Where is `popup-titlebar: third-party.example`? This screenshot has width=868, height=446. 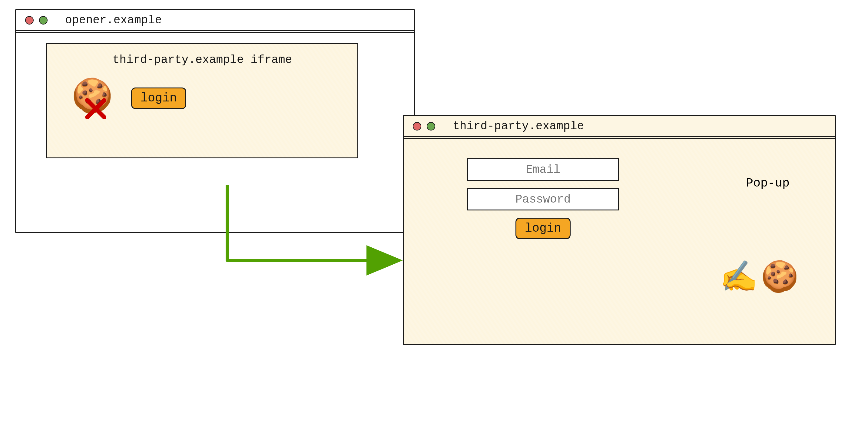 popup-titlebar: third-party.example is located at coordinates (619, 127).